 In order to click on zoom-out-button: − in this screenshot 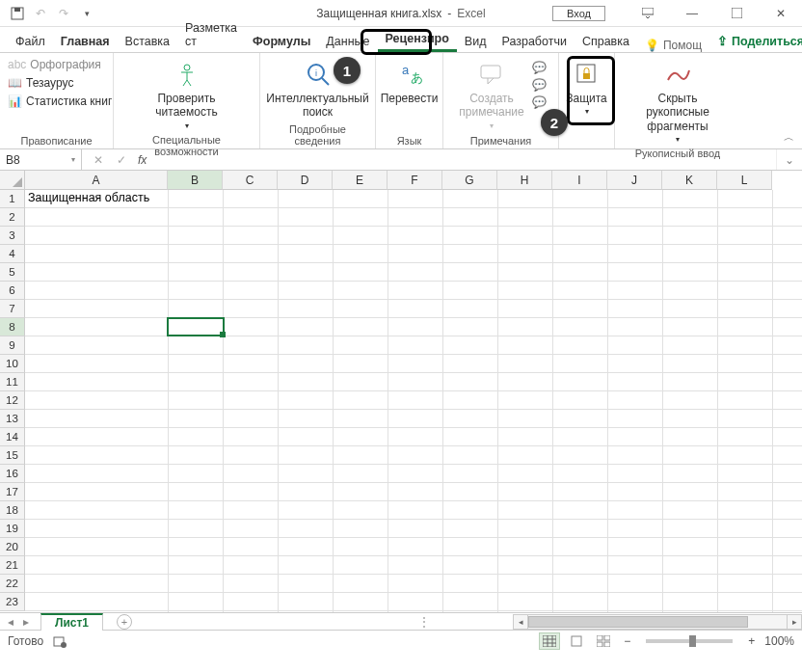, I will do `click(627, 641)`.